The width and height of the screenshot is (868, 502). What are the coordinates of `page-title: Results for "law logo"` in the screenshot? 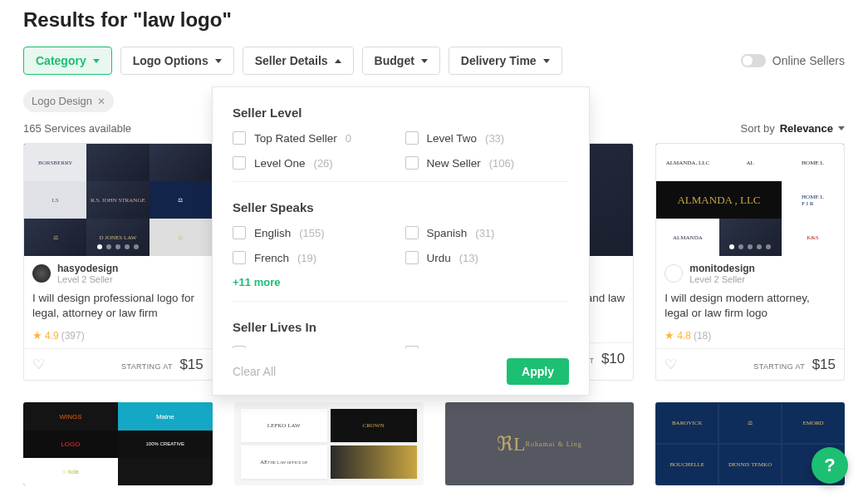 It's located at (434, 20).